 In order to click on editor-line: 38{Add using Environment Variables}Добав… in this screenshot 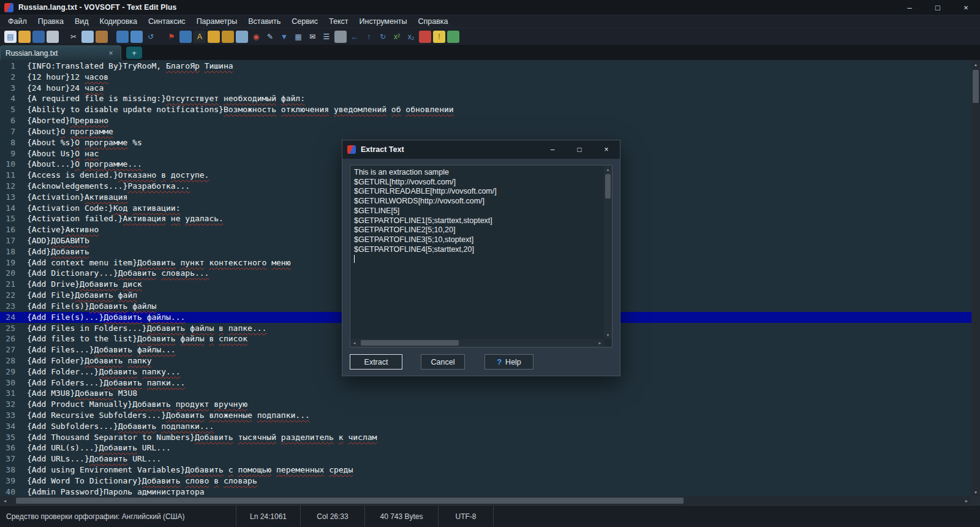, I will do `click(486, 470)`.